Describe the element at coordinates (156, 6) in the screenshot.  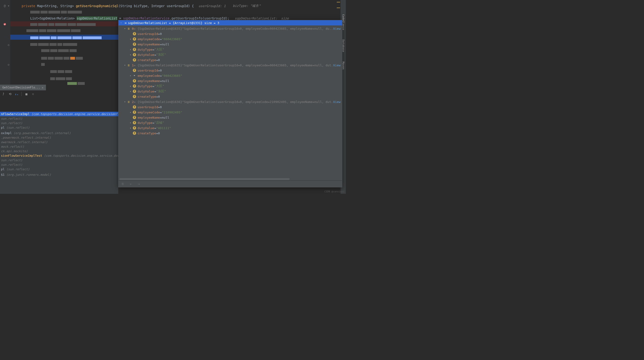
I see `params: (String bizType, Integer userGroupId) {` at that location.